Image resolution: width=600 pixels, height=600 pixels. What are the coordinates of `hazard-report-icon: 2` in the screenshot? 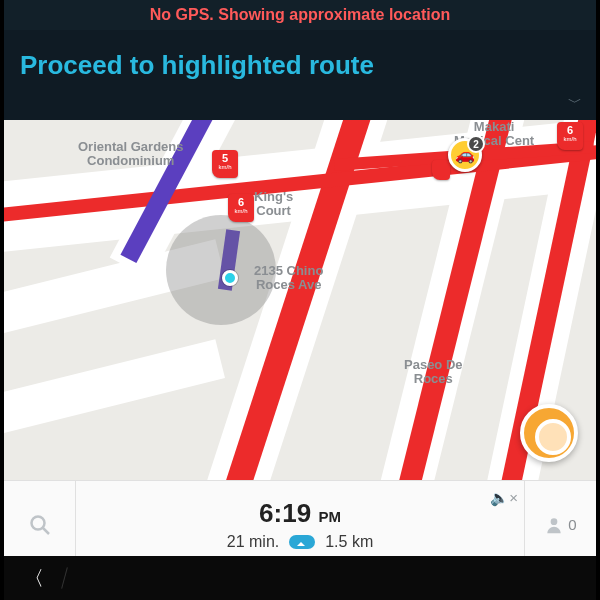 It's located at (465, 155).